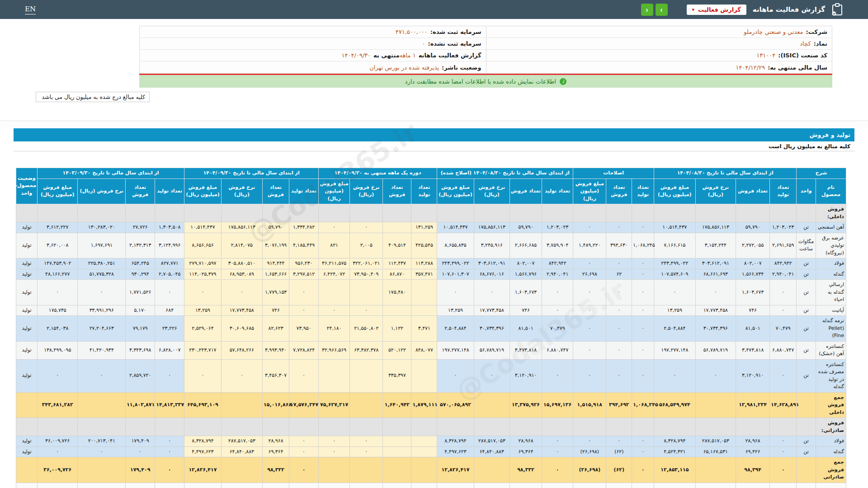  Describe the element at coordinates (170, 470) in the screenshot. I see `value-cell-g6t: ۰` at that location.